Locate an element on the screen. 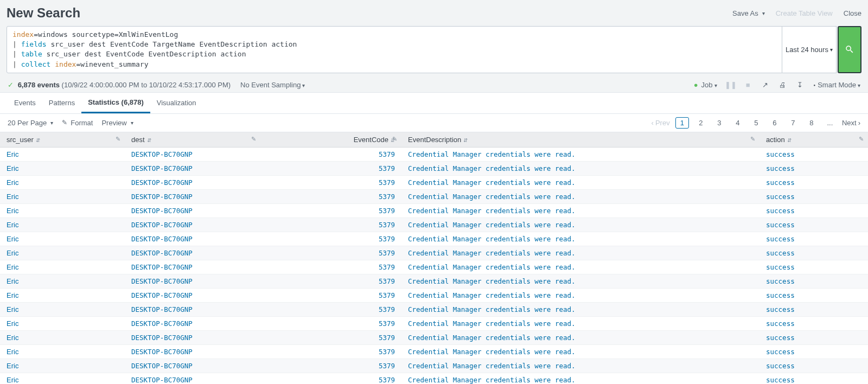  col-action: action✎ is located at coordinates (814, 140).